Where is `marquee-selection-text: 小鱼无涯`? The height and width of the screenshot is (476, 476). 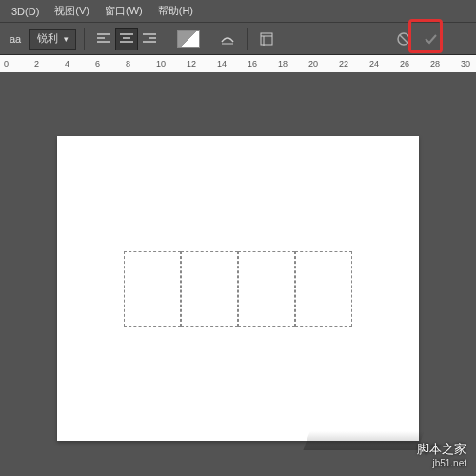
marquee-selection-text: 小鱼无涯 is located at coordinates (238, 289).